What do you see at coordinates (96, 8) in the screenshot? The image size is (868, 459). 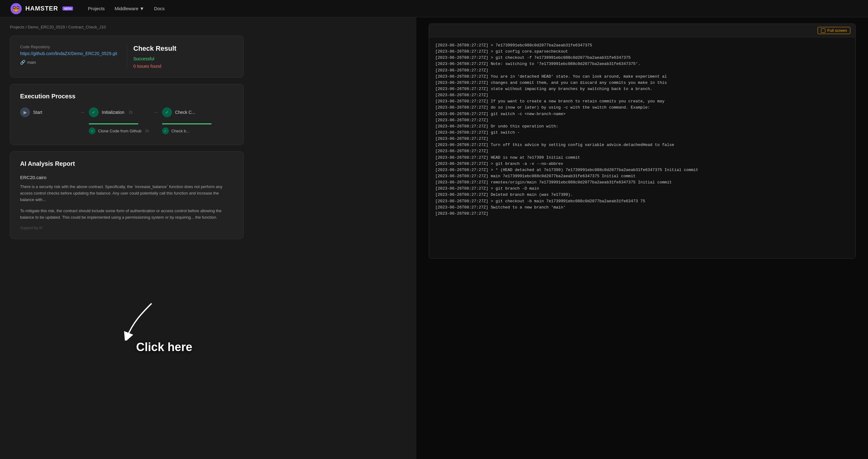 I see `nav-projects: Projects` at bounding box center [96, 8].